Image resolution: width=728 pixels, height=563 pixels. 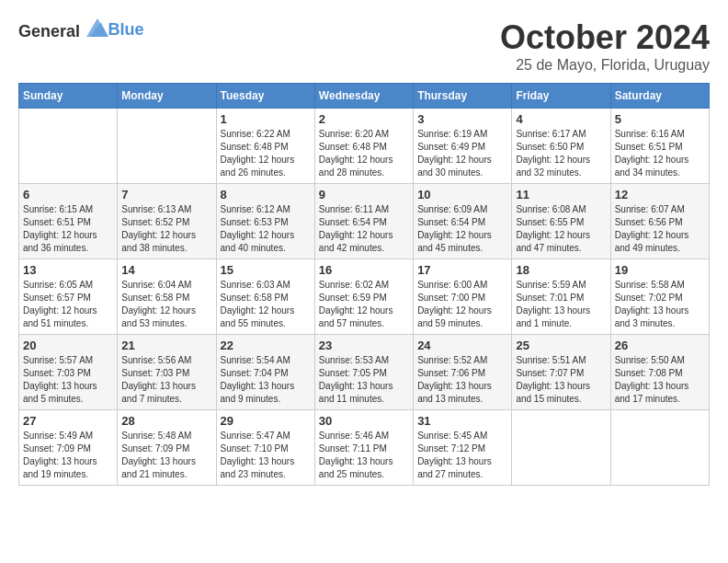 What do you see at coordinates (127, 29) in the screenshot?
I see `logo-blue: Blue` at bounding box center [127, 29].